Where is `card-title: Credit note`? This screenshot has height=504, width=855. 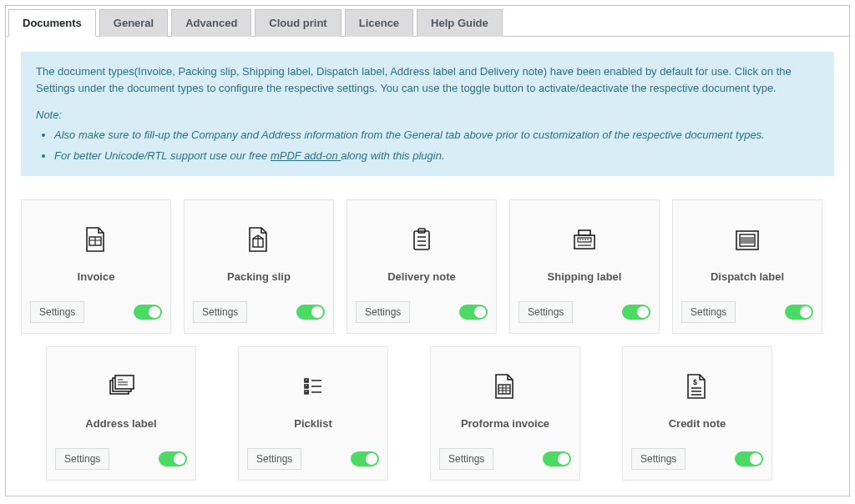
card-title: Credit note is located at coordinates (698, 424).